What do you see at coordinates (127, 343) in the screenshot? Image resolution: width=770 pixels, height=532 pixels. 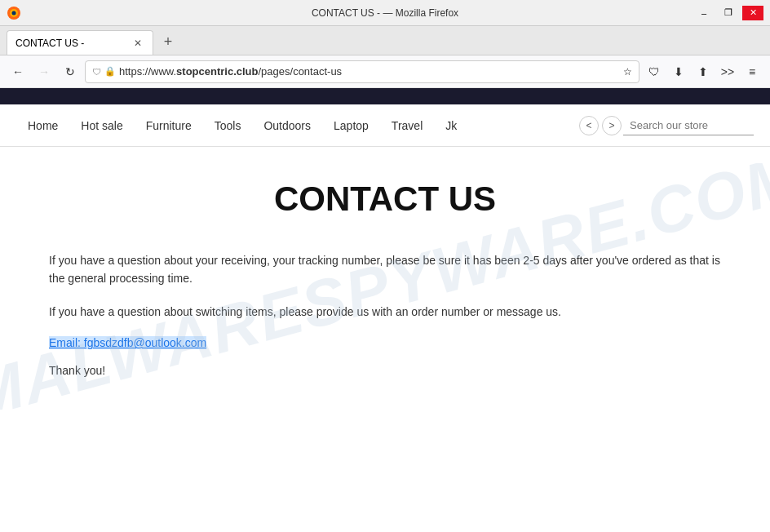 I see `email-link: Email: fgbsdzdfb@outlook.com` at bounding box center [127, 343].